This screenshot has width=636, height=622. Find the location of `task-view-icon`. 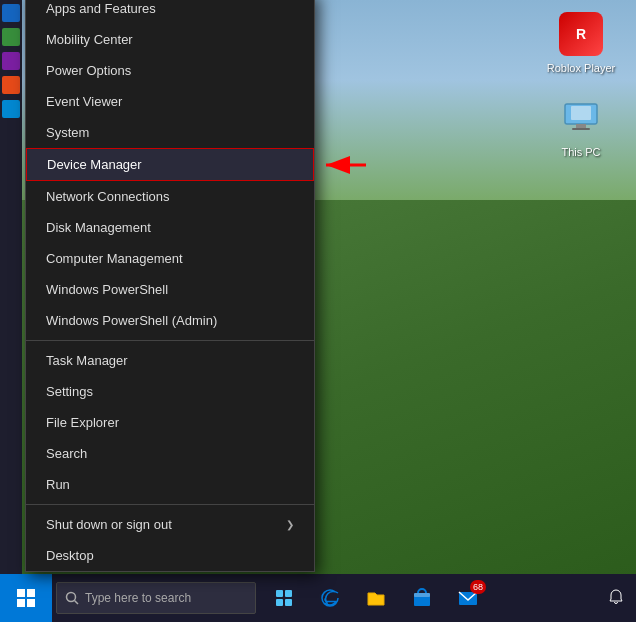

task-view-icon is located at coordinates (284, 598).